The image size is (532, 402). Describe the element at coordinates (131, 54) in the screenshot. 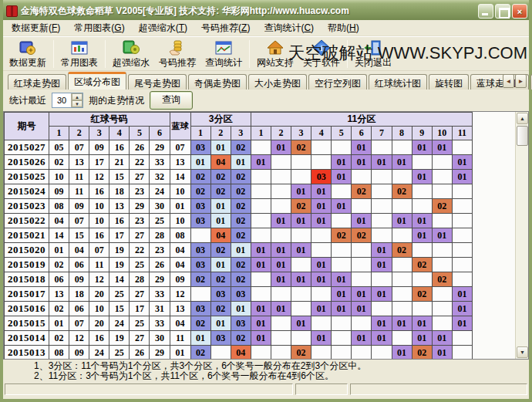

I see `toolbar-button-super-shrink: 超强缩水` at that location.